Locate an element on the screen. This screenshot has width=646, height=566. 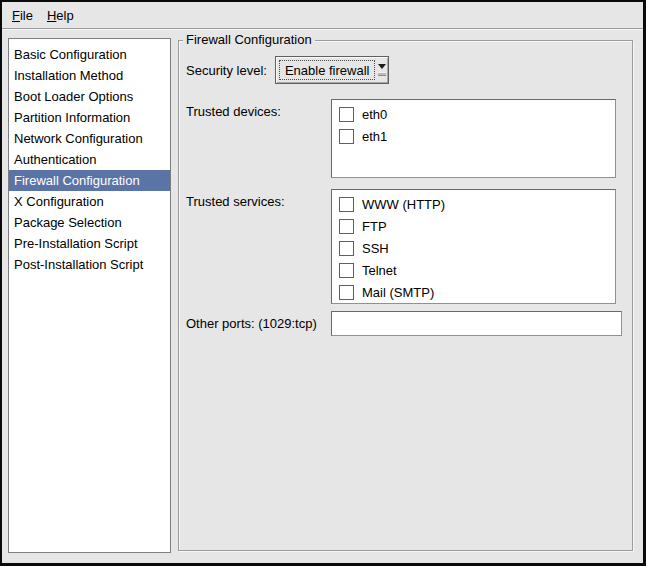
menubar: FileHelp is located at coordinates (322, 16).